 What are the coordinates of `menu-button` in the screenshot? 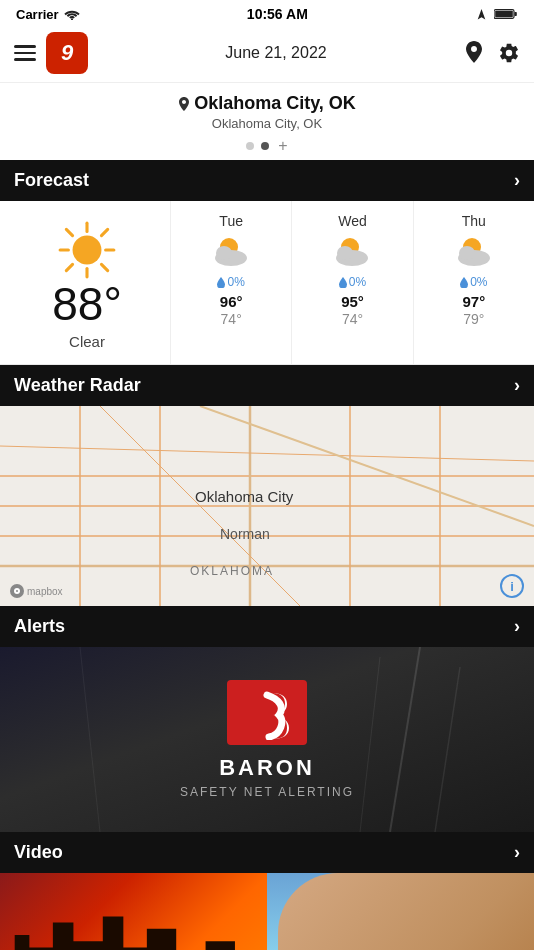 It's located at (25, 53).